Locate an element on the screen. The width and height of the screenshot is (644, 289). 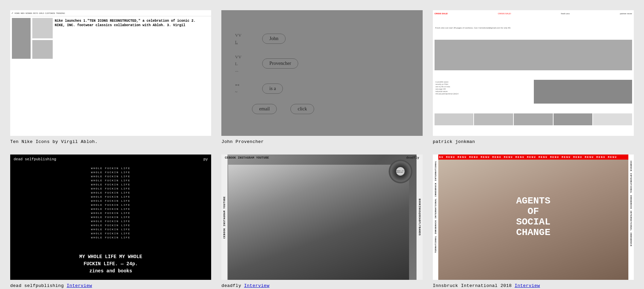
nike-thumbnail: ✓ HOME MEN WOMEN BOYS GIRLS CUSTOMIZE TR… is located at coordinates (111, 73).